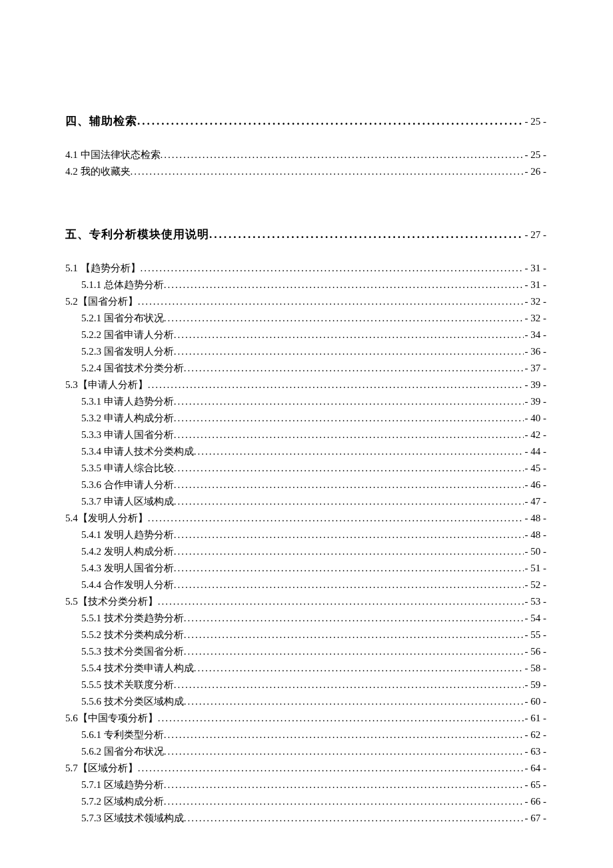  I want to click on toc-entry-page: - 34 -, so click(536, 335).